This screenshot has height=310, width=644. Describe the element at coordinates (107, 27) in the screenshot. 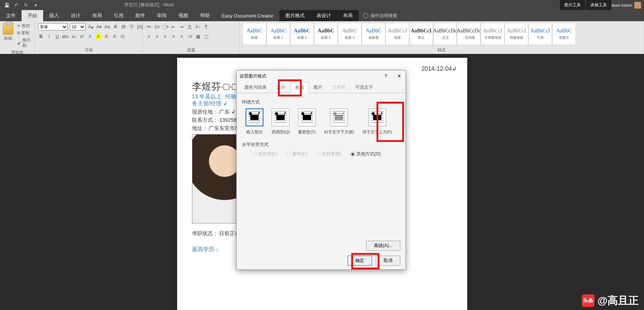

I see `change-case-icon: Aa` at that location.